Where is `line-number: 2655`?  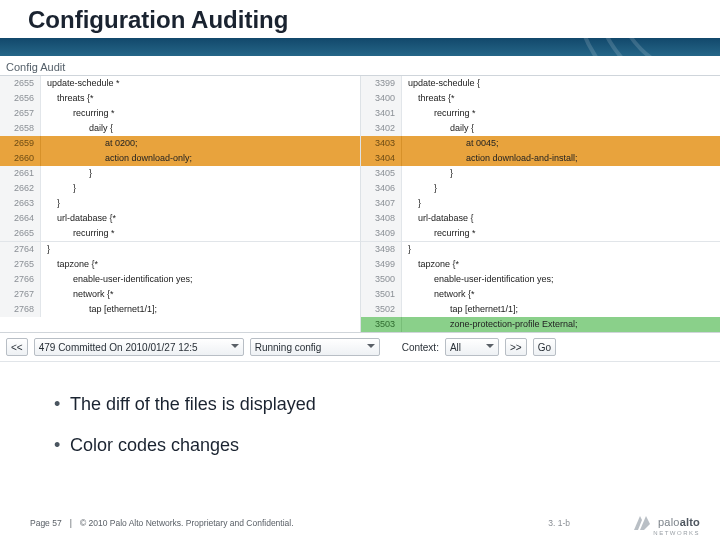 line-number: 2655 is located at coordinates (20, 84).